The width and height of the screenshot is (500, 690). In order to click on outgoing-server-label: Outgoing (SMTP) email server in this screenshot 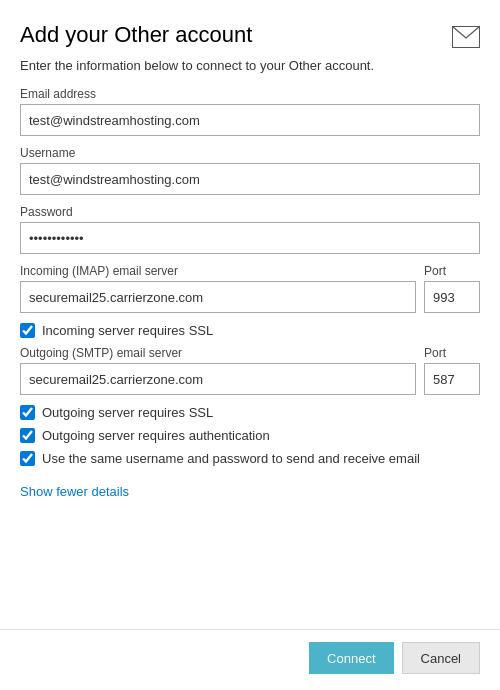, I will do `click(218, 353)`.